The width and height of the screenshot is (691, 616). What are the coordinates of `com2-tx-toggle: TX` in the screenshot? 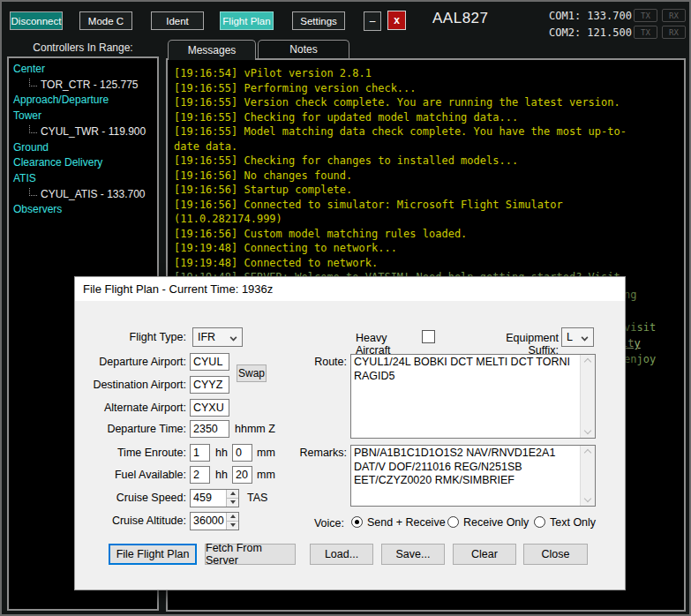 It's located at (646, 32).